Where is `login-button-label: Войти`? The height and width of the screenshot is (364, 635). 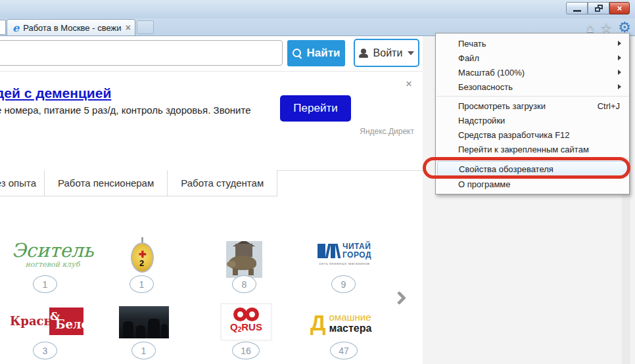 login-button-label: Войти is located at coordinates (388, 53).